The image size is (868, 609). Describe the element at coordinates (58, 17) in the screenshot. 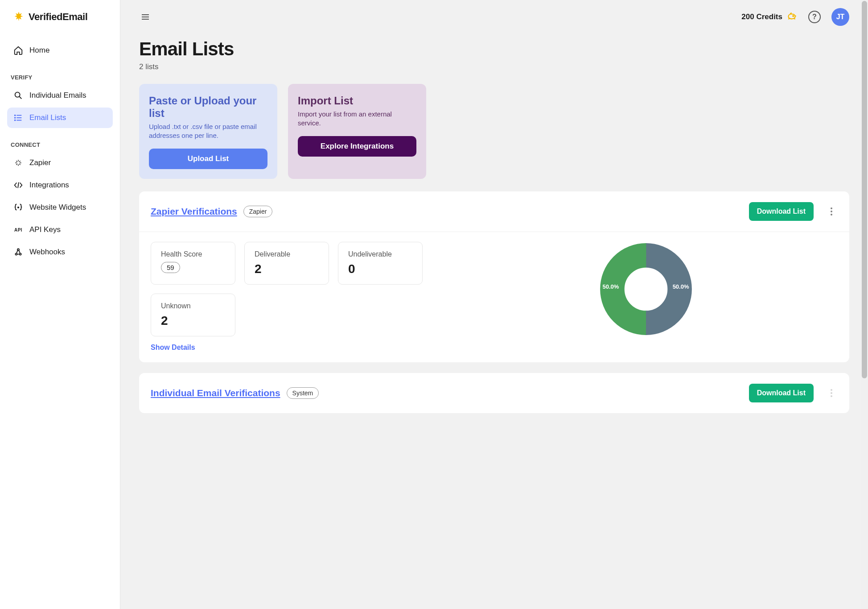

I see `brand-name: VerifiedEmail` at that location.